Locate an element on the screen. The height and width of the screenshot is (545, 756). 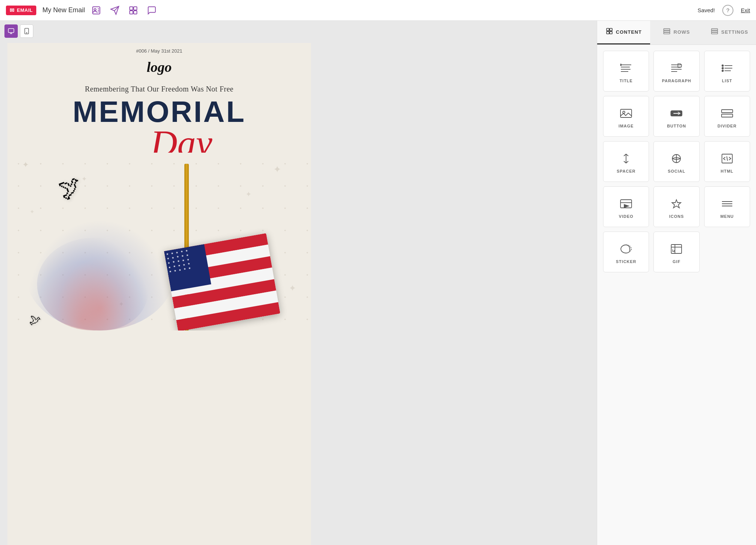
email-logo: logo is located at coordinates (159, 69).